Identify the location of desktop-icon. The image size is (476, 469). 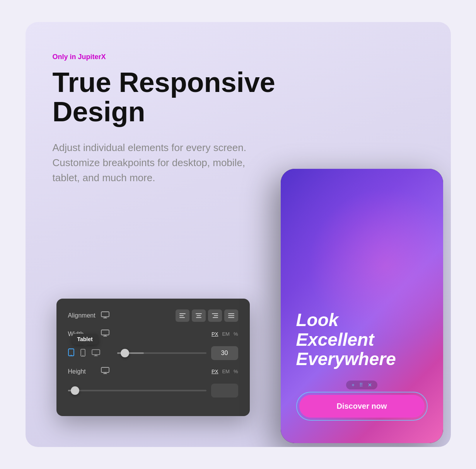
(105, 316).